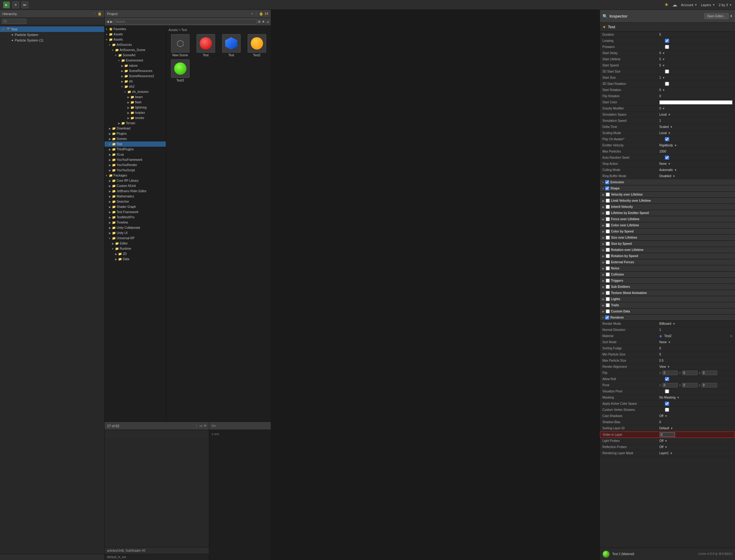 The image size is (735, 560). Describe the element at coordinates (252, 14) in the screenshot. I see `project-add-icon: +` at that location.